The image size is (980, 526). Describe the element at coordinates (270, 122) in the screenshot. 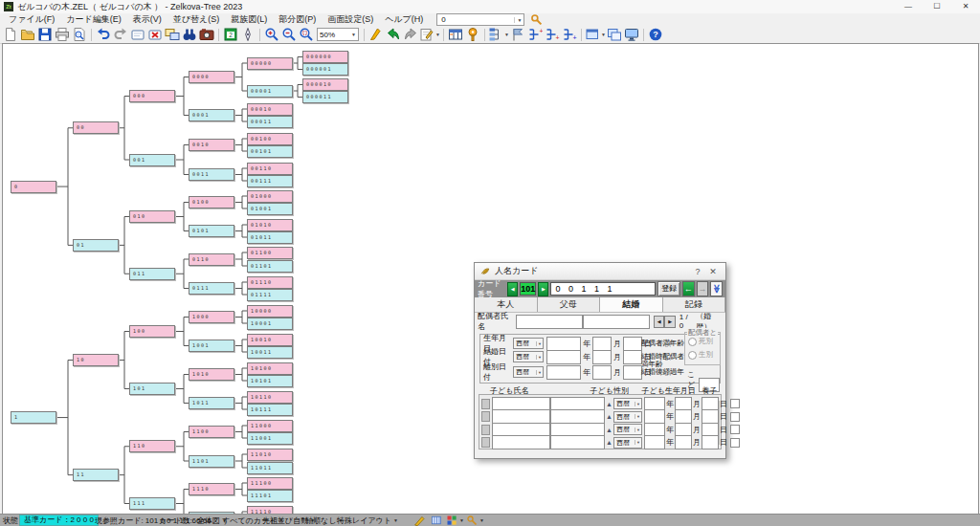

I see `tree-node-00011: 00011` at that location.